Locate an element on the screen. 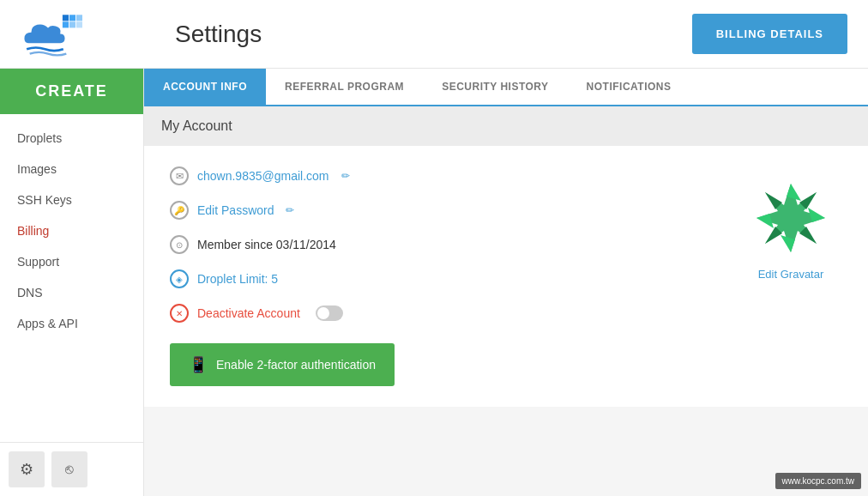  my-account-header: My Account is located at coordinates (506, 126).